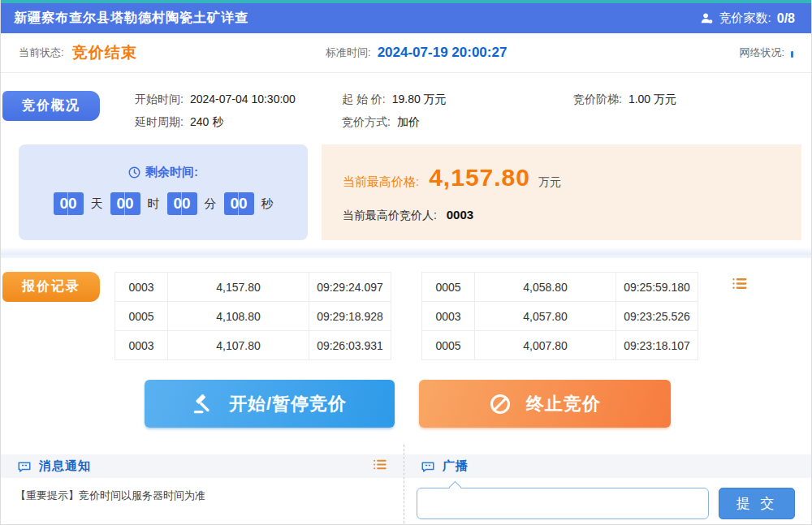  Describe the element at coordinates (563, 503) in the screenshot. I see `broadcast-input` at that location.